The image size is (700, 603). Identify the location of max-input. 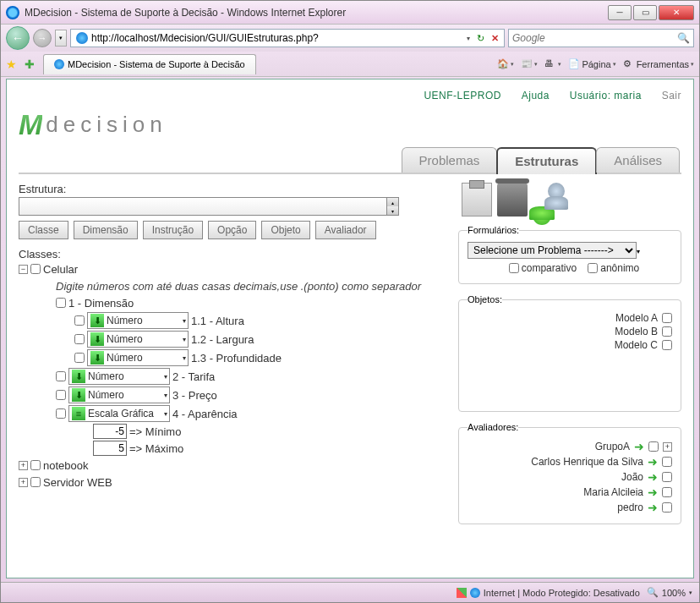
(110, 448).